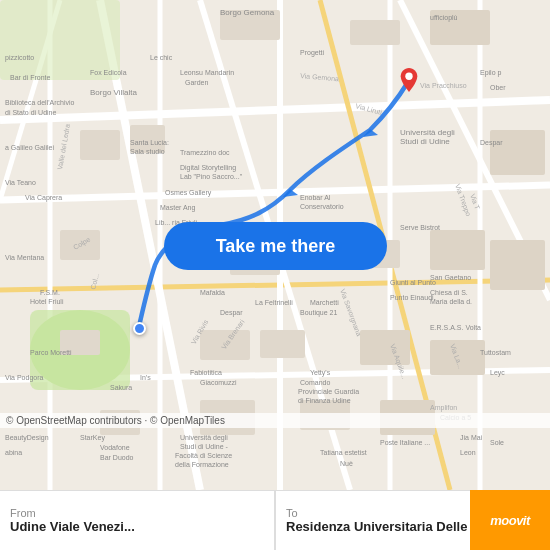 The height and width of the screenshot is (550, 550). What do you see at coordinates (450, 278) in the screenshot?
I see `svg-text: San Gaetano` at bounding box center [450, 278].